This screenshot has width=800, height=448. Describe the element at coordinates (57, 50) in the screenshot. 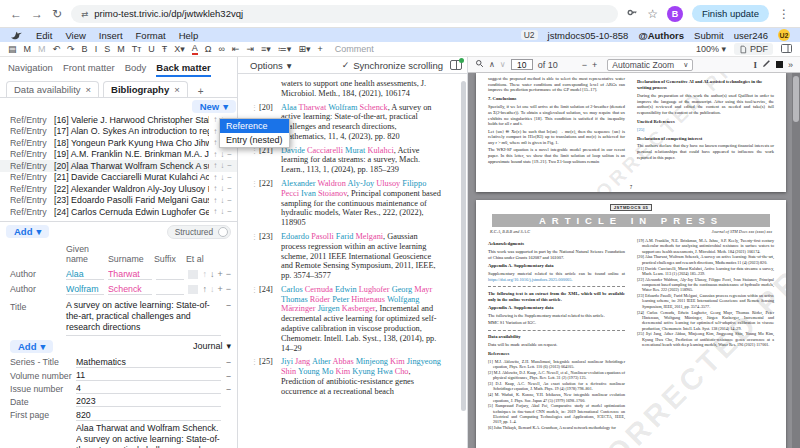

I see `undo-icon: ↶` at that location.